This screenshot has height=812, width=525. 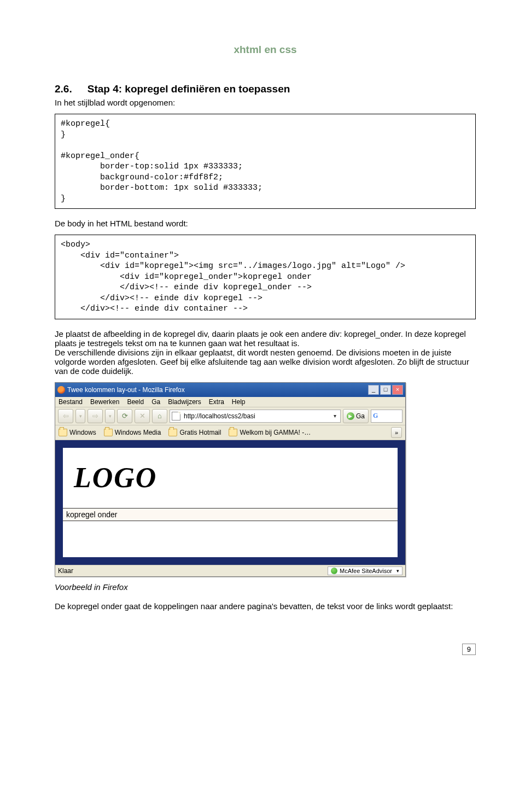 I want to click on menu-ga: Ga, so click(x=156, y=402).